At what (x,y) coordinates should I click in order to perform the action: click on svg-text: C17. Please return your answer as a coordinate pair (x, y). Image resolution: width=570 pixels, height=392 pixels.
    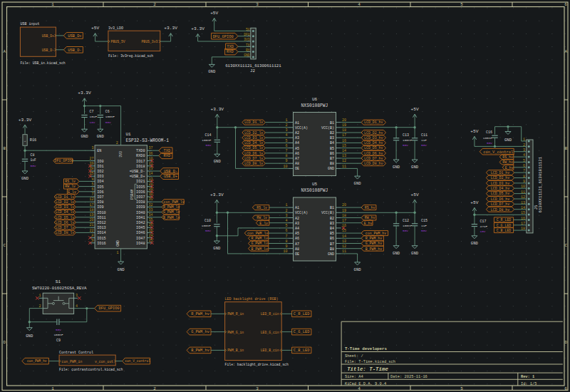
    Looking at the image, I should click on (483, 222).